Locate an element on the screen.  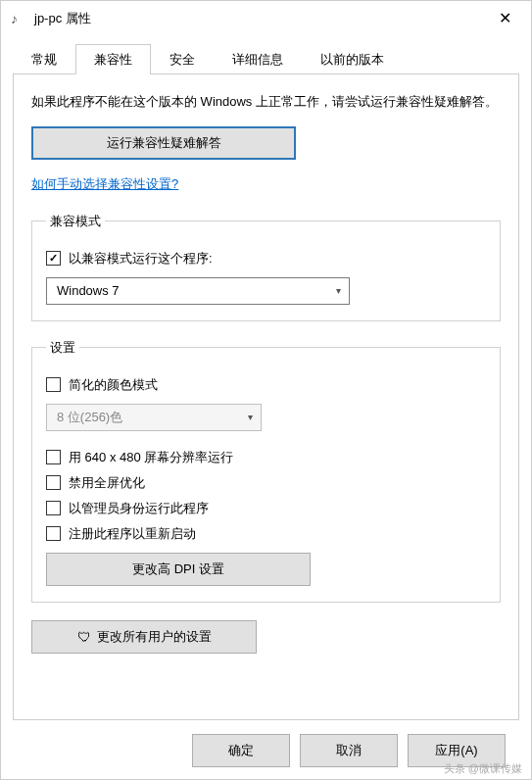
change-dpi-settings-button: 更改高 DPI 设置 is located at coordinates (178, 569).